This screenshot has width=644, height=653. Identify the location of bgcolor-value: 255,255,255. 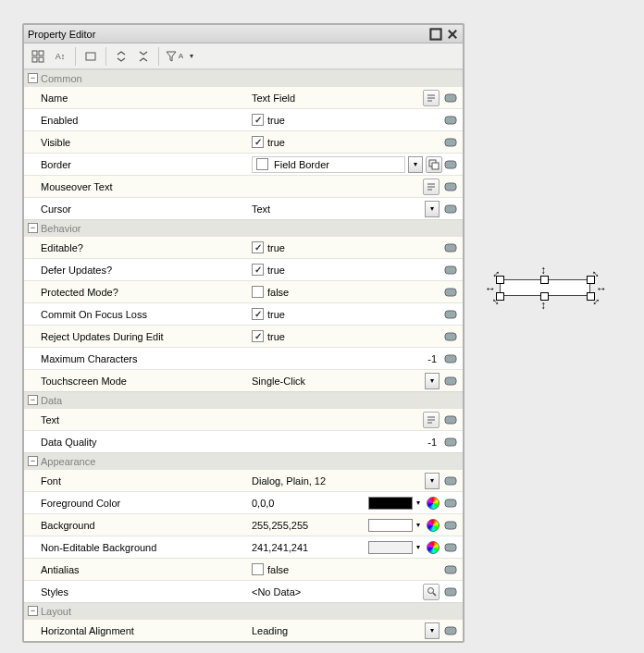
(309, 525).